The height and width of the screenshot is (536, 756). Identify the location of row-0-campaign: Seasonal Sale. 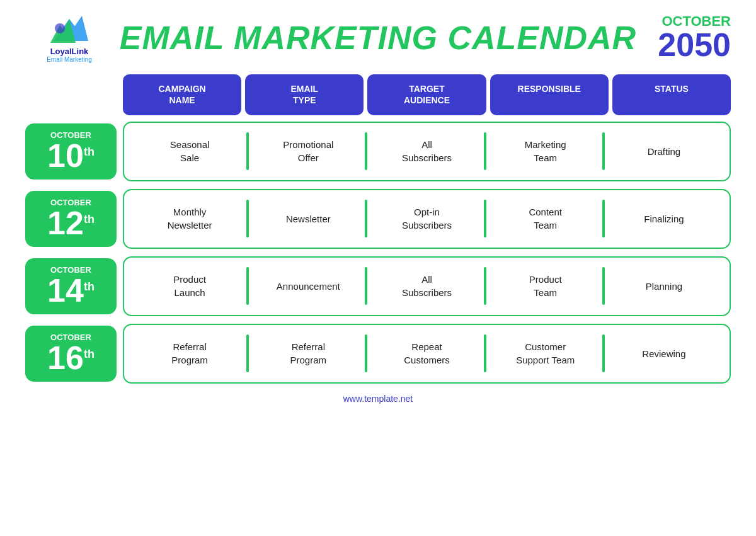
(190, 151).